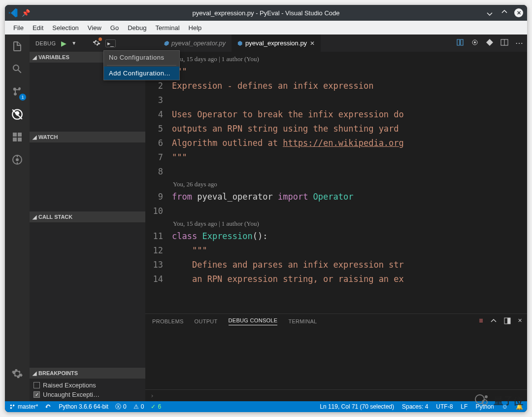 Image resolution: width=532 pixels, height=417 pixels. I want to click on debug-console-input: ›, so click(336, 395).